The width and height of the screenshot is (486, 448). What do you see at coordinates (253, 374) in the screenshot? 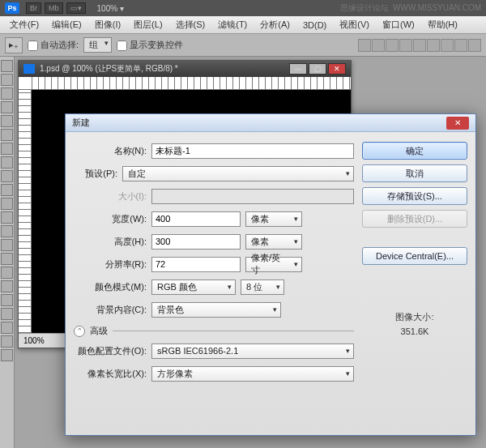
I see `pixel-aspect-select: 方形像素` at bounding box center [253, 374].